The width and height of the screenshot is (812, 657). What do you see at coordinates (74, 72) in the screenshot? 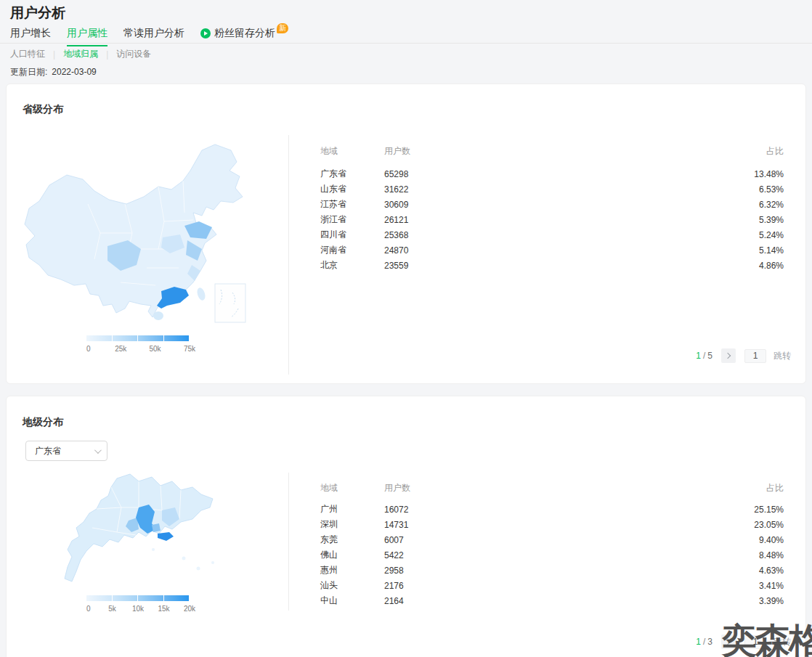
I see `update-date-value: 2022-03-09` at bounding box center [74, 72].